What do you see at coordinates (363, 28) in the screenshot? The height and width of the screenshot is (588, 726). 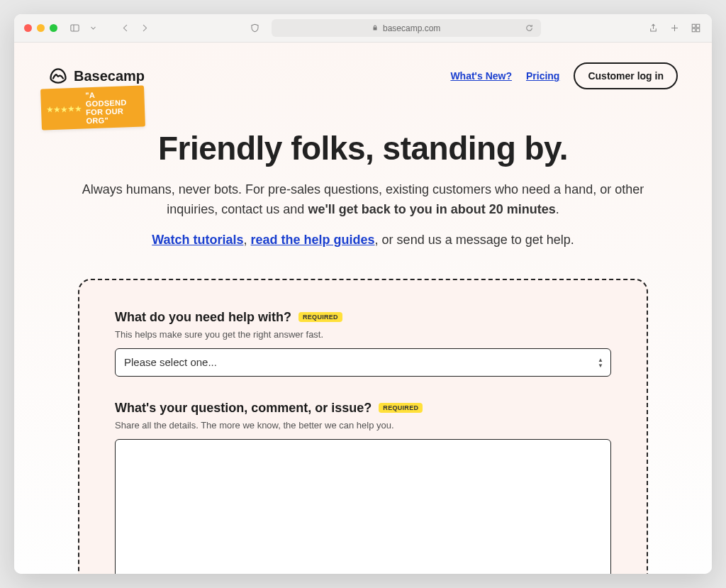 I see `browser-chrome: basecamp.com` at bounding box center [363, 28].